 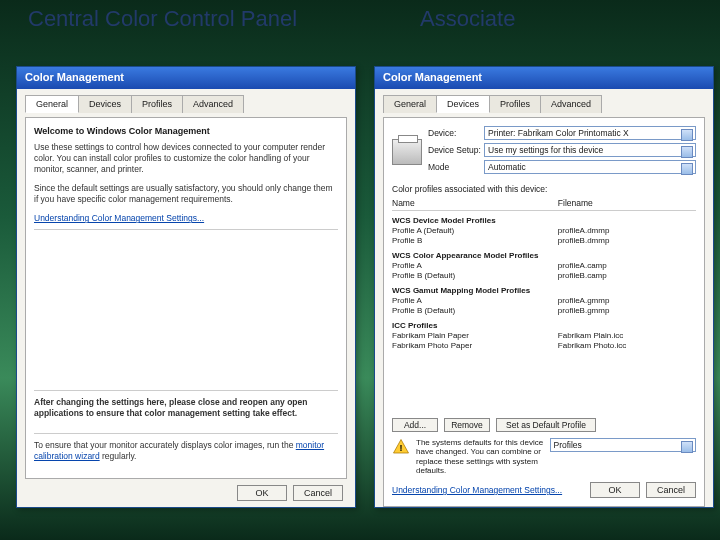 I want to click on profile-list-item: Profile BprofileB.dmmp, so click(x=544, y=241).